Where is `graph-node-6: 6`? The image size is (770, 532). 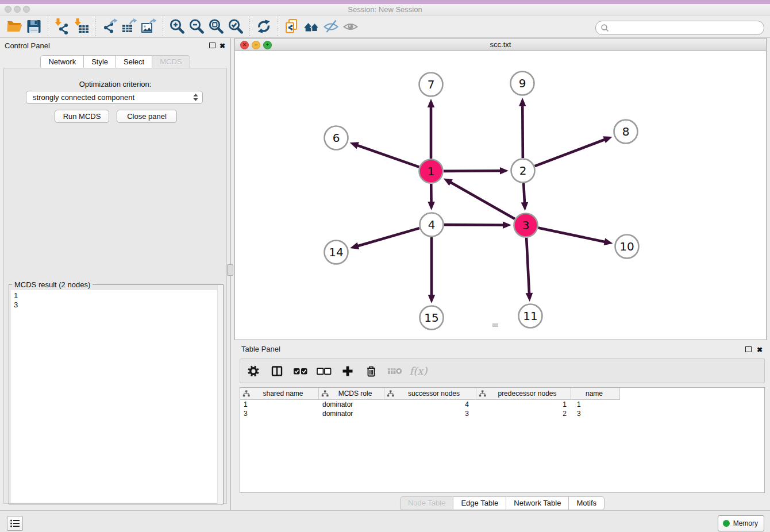
graph-node-6: 6 is located at coordinates (337, 138).